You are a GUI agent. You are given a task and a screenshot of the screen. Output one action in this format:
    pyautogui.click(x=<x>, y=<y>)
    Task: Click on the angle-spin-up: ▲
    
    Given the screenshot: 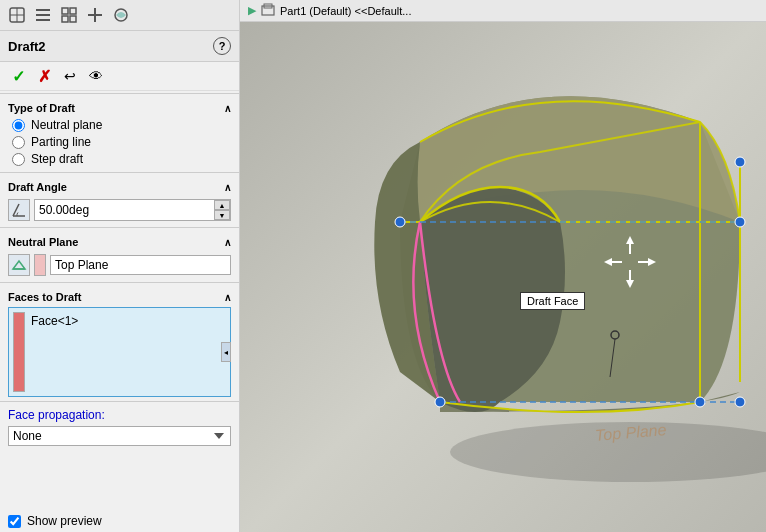 What is the action you would take?
    pyautogui.click(x=222, y=205)
    